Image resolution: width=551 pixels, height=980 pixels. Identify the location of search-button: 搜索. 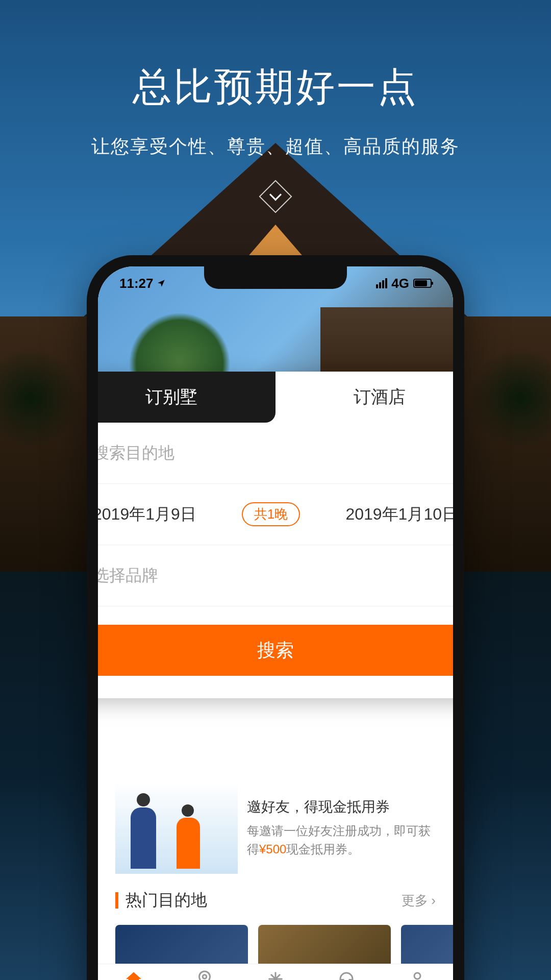
(276, 650).